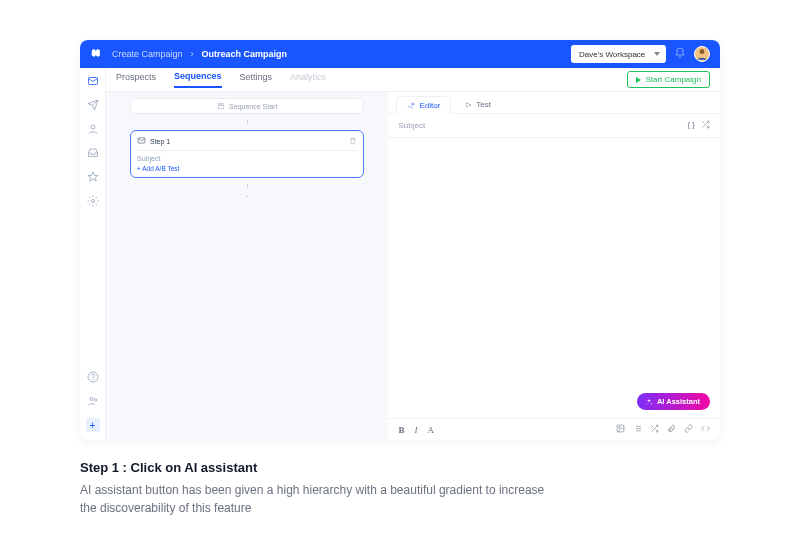 The width and height of the screenshot is (800, 539). Describe the element at coordinates (691, 126) in the screenshot. I see `insert-variable-icon: { }` at that location.